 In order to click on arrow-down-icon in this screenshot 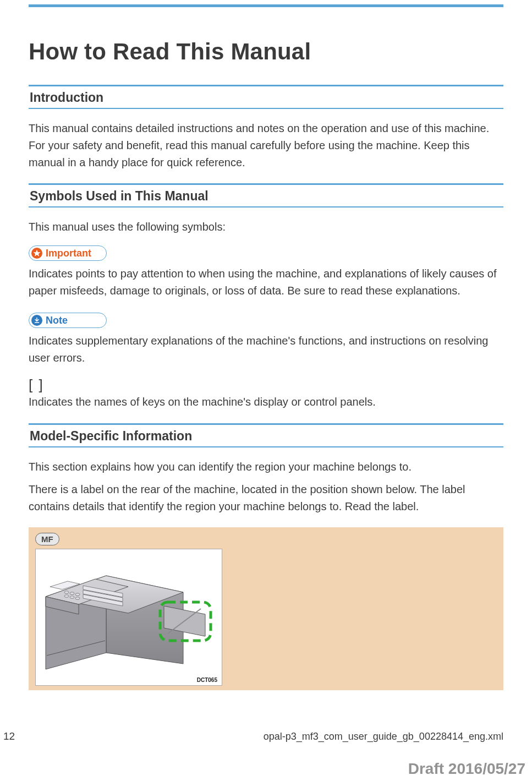, I will do `click(37, 320)`.